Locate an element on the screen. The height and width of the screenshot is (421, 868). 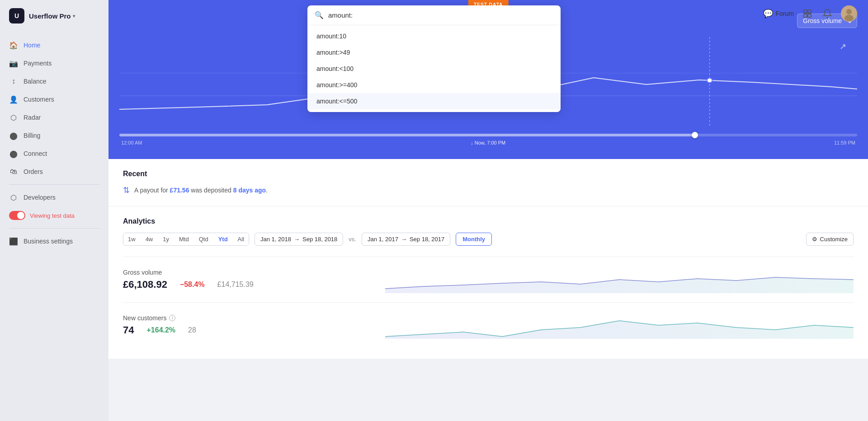
metric-change-1: +164.2% is located at coordinates (161, 330).